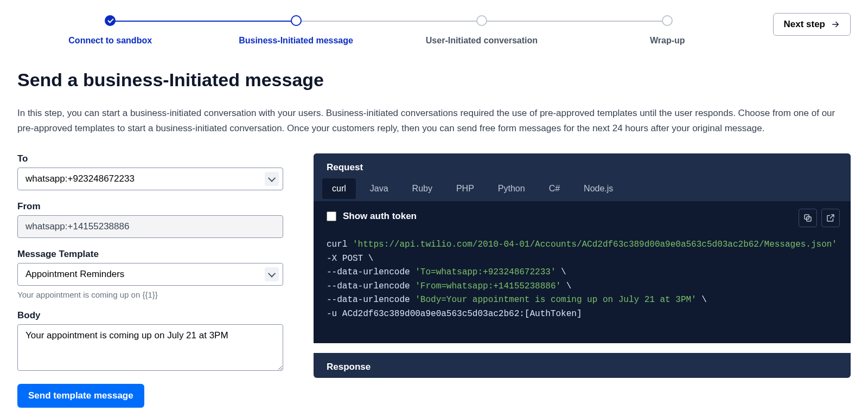  I want to click on tab-ruby: Ruby, so click(422, 189).